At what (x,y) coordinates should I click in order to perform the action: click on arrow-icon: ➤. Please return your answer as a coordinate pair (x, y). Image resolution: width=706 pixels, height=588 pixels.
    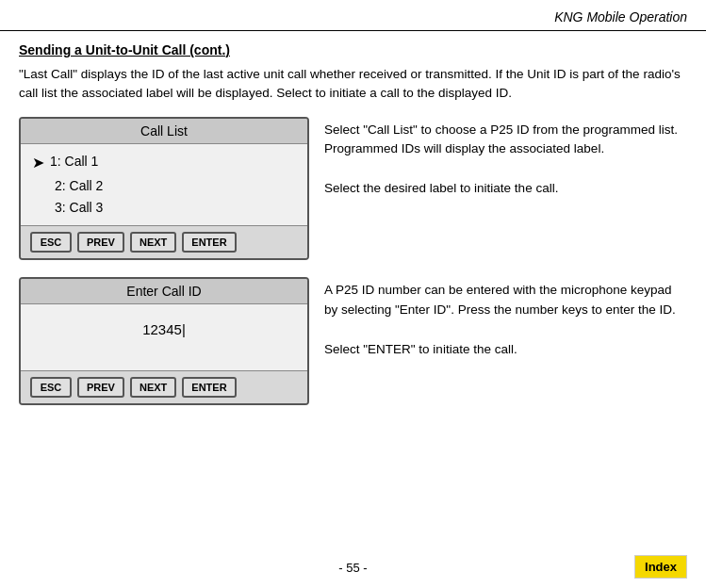
    Looking at the image, I should click on (38, 162).